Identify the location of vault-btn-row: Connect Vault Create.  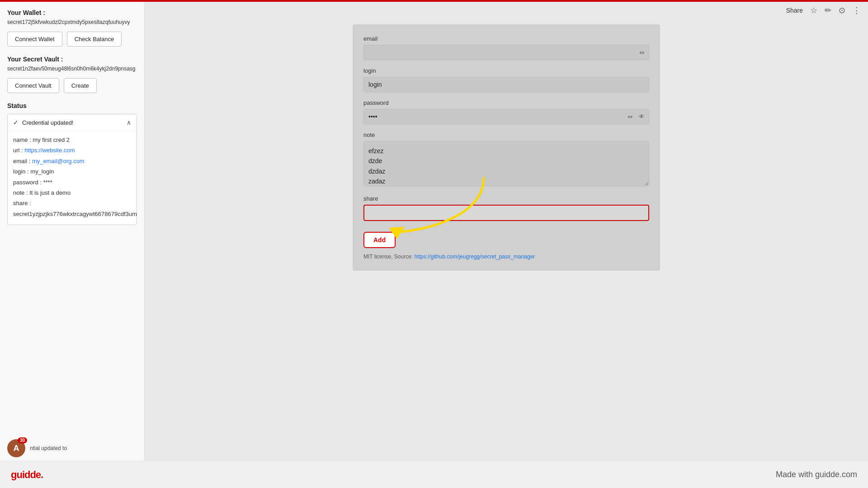
(72, 86).